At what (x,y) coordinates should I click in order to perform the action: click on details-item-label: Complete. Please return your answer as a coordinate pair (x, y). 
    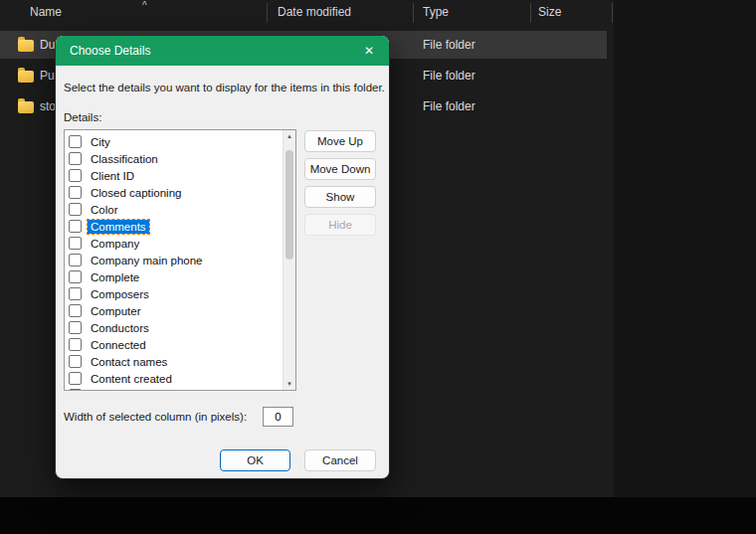
    Looking at the image, I should click on (115, 277).